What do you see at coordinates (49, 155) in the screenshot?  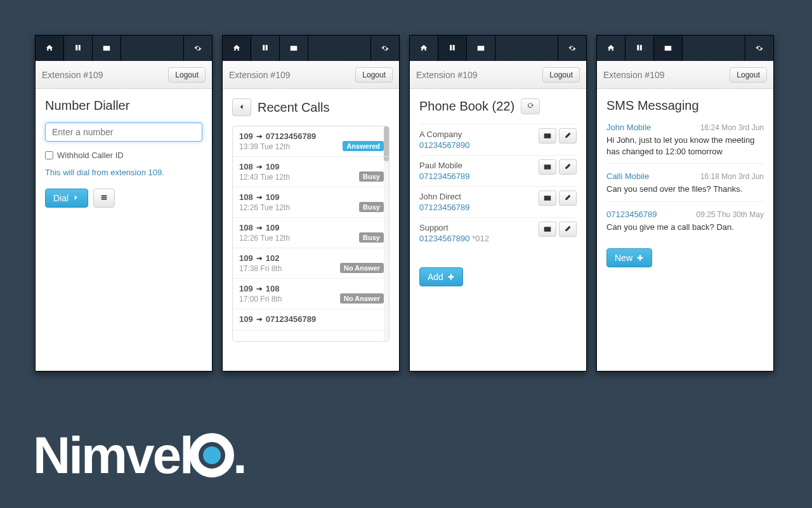 I see `withhold-checkbox` at bounding box center [49, 155].